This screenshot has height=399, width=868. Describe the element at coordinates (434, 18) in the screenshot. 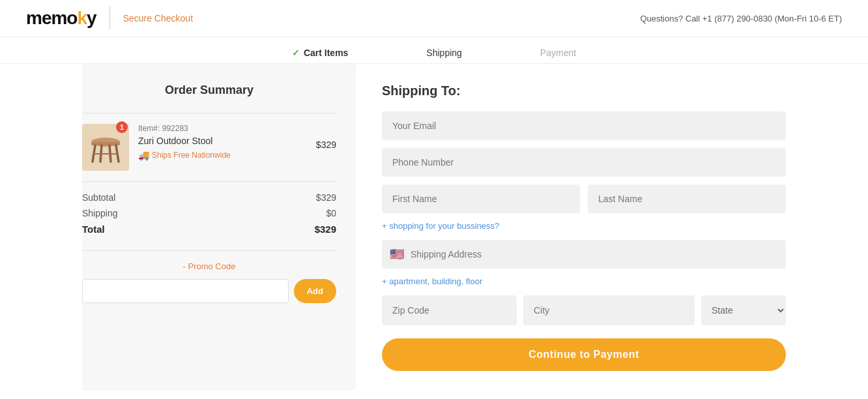

I see `header: memoky Secure Checkout Questions? Call +…` at that location.